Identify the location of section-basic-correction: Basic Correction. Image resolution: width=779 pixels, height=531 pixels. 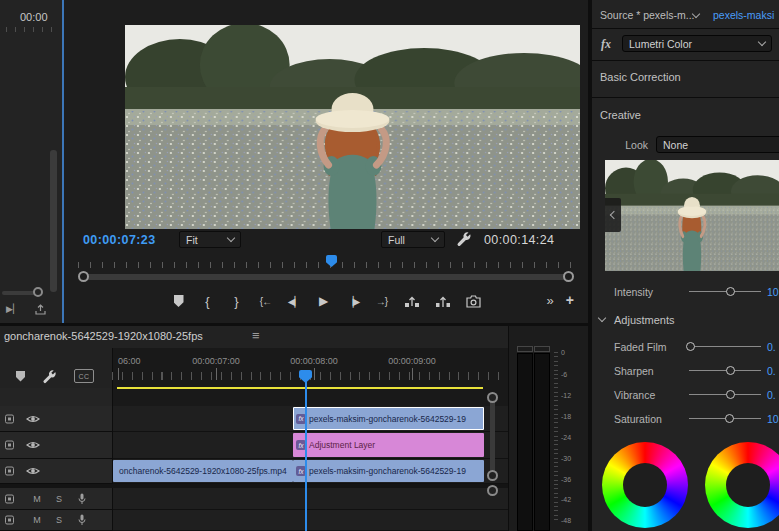
(640, 77).